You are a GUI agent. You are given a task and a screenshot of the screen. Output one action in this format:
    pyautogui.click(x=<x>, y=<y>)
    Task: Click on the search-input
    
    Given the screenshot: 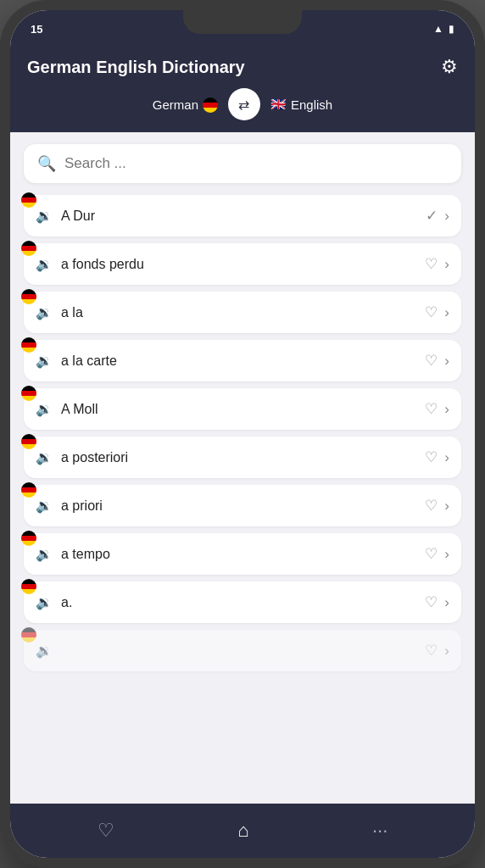 What is the action you would take?
    pyautogui.click(x=256, y=164)
    